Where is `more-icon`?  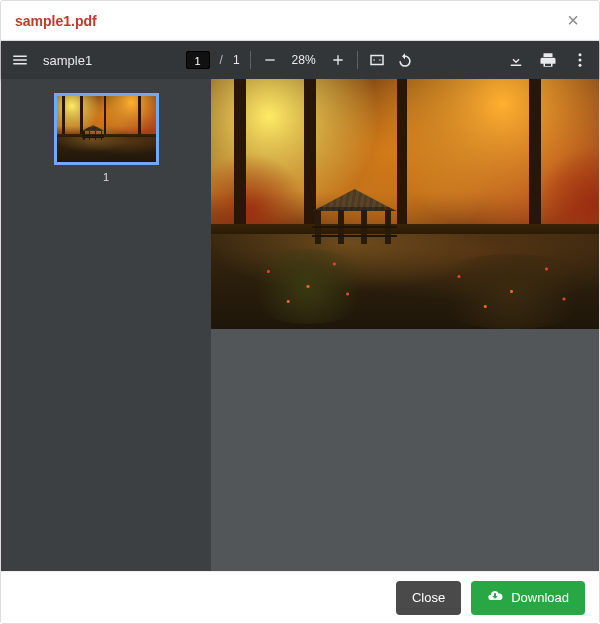 more-icon is located at coordinates (580, 60).